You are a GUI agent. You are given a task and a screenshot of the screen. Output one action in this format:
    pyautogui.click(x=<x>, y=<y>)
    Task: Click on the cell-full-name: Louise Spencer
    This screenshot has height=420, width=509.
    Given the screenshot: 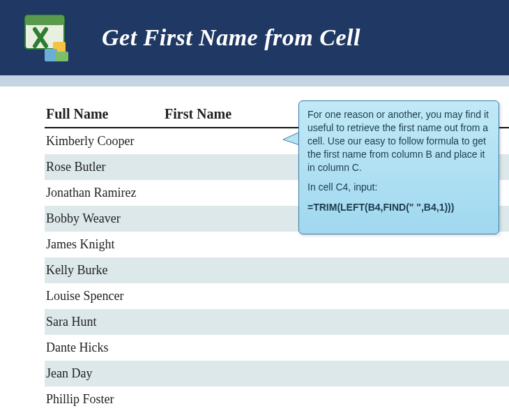 What is the action you would take?
    pyautogui.click(x=104, y=296)
    